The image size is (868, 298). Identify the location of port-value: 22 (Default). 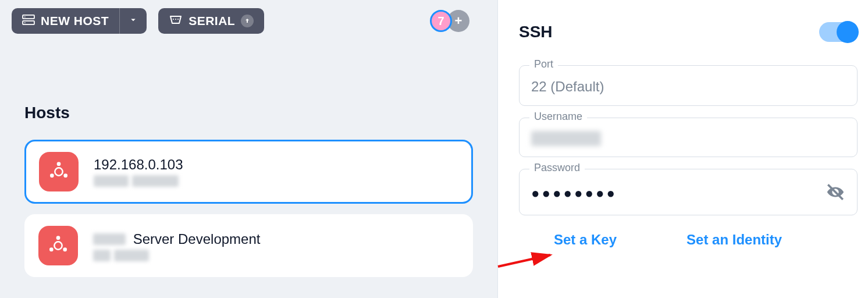
(568, 87).